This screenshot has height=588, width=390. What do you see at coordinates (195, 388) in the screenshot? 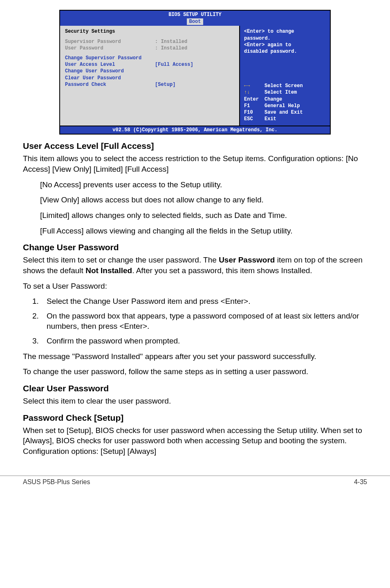
I see `heading-clear-user-password: Clear User Password` at bounding box center [195, 388].